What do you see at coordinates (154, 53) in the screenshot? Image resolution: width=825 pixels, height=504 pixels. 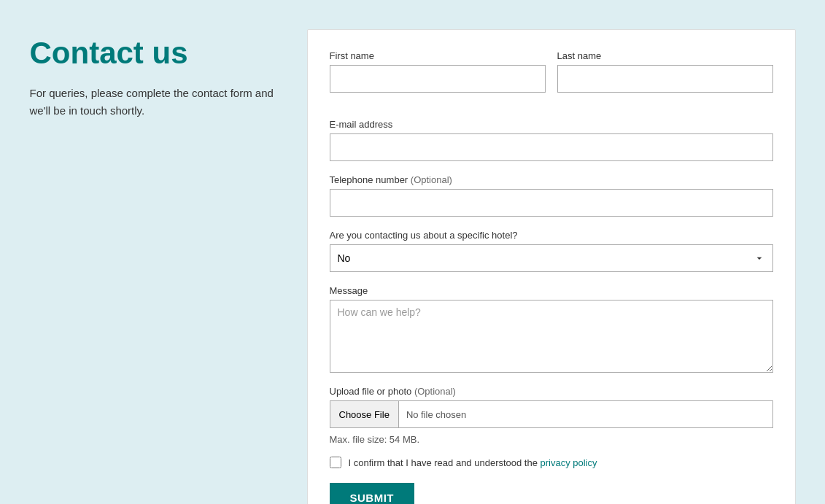 I see `page-title: Contact us` at bounding box center [154, 53].